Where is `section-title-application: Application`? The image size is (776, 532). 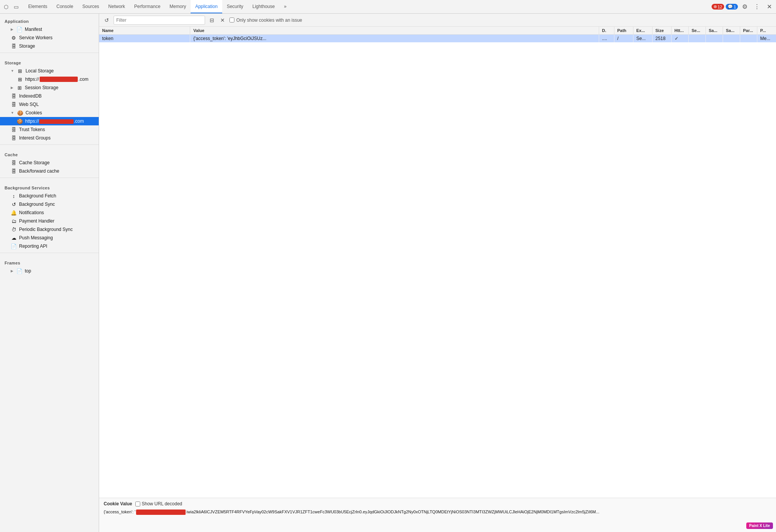 section-title-application: Application is located at coordinates (50, 21).